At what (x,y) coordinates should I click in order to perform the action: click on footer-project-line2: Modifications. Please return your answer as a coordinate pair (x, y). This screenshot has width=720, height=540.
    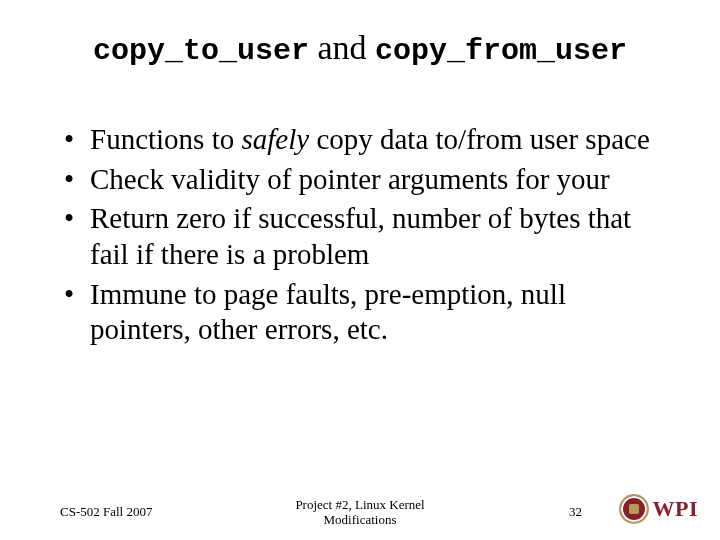
    Looking at the image, I should click on (360, 520).